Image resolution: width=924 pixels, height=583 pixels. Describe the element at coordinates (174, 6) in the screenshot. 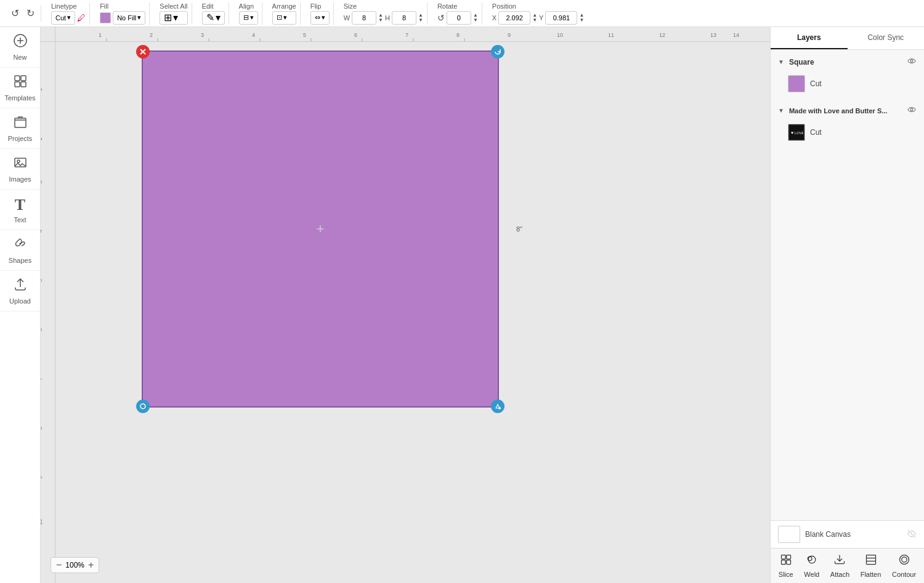

I see `select-all-label: Select All` at that location.